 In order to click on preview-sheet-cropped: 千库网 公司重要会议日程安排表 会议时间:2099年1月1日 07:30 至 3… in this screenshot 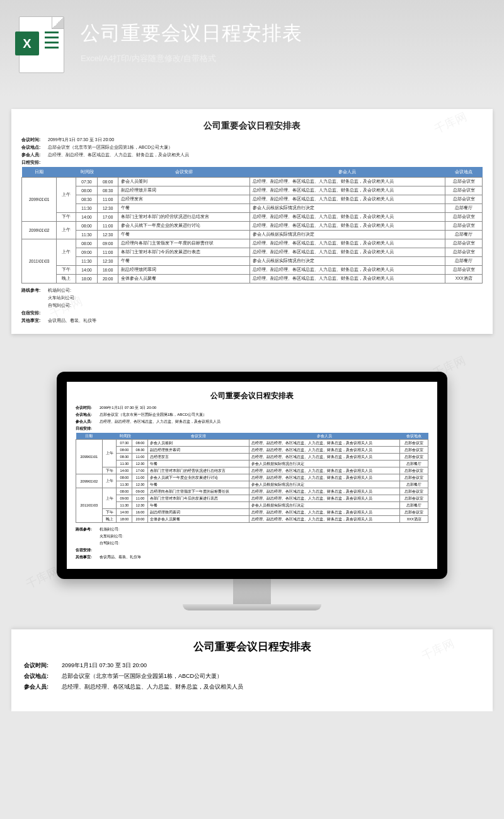, I will do `click(252, 670)`.